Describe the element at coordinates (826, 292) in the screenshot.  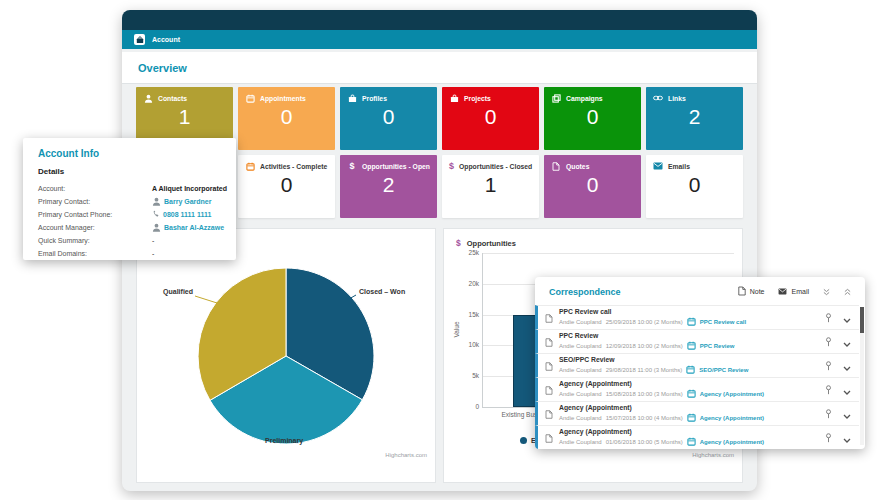
I see `expand-all-icon` at that location.